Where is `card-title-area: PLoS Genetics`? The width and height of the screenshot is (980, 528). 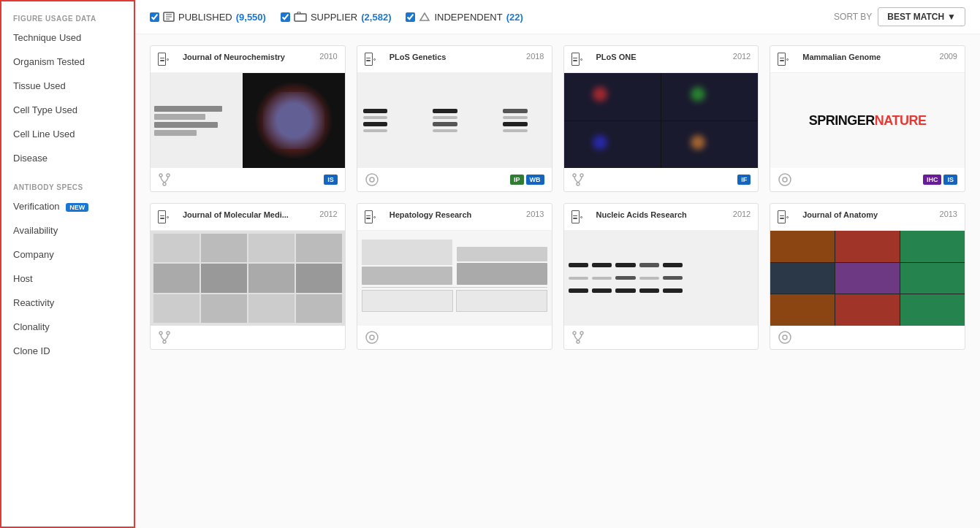
card-title-area: PLoS Genetics is located at coordinates (406, 59).